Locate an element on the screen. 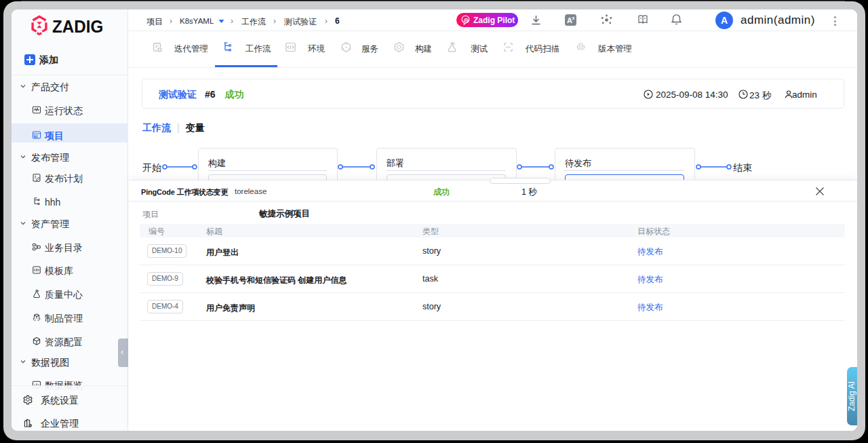  svg-text: x is located at coordinates (574, 18).